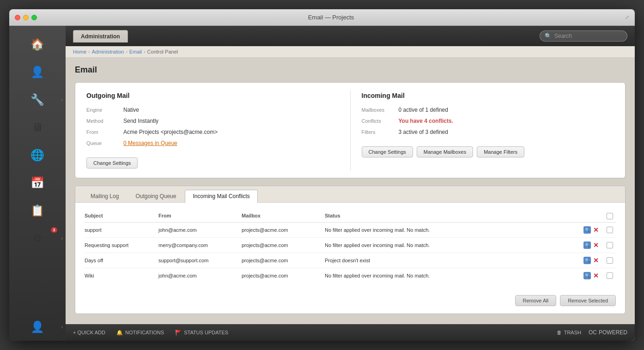 The width and height of the screenshot is (644, 350). Describe the element at coordinates (221, 196) in the screenshot. I see `tab-incoming-conflicts: Incoming Mail Conflicts` at that location.